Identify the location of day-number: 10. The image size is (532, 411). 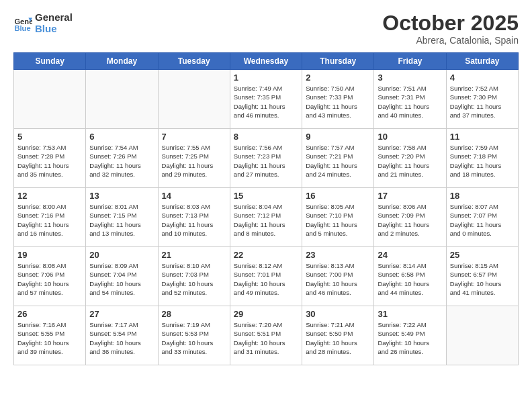
(410, 137).